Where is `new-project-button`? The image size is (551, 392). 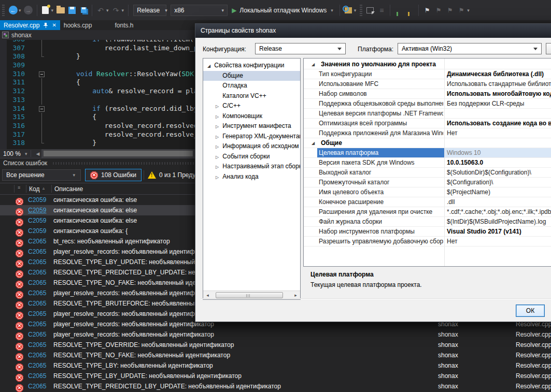 new-project-button is located at coordinates (46, 10).